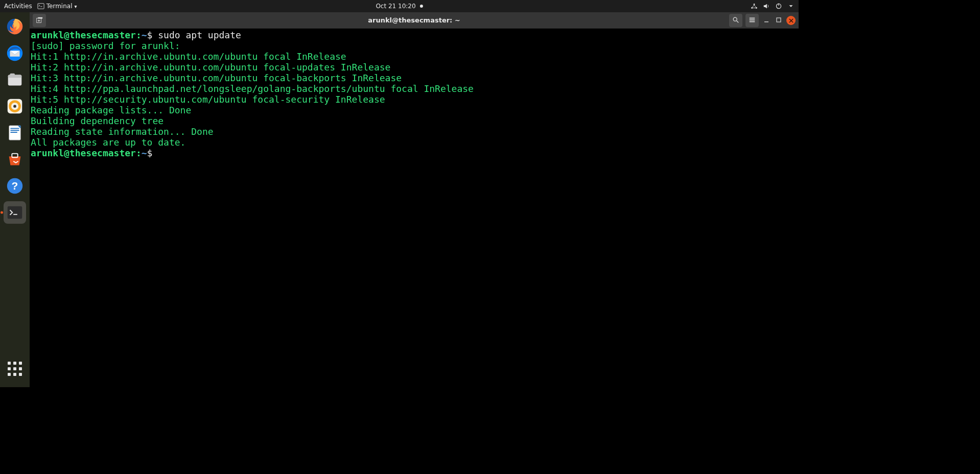  I want to click on terminal-titlebar: arunkl@thesecmaster: ~, so click(414, 20).